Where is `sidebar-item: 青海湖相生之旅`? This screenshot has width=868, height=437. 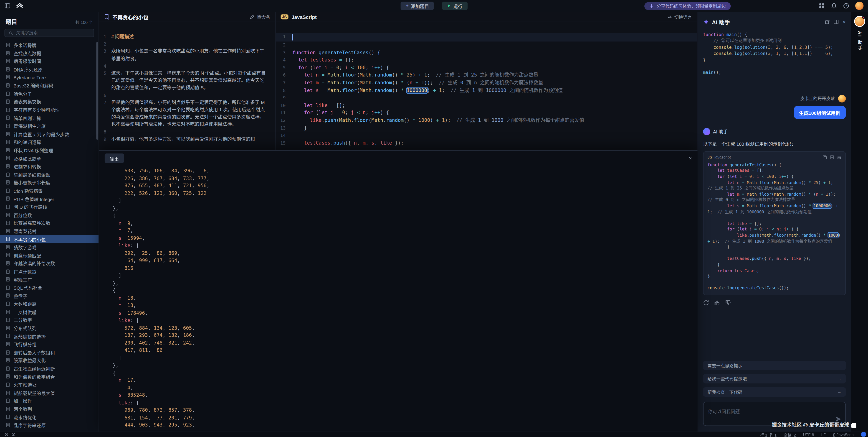
sidebar-item: 青海湖相生之旅 is located at coordinates (49, 126).